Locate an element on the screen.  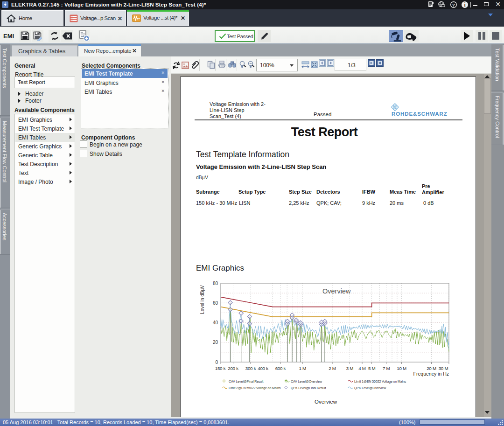
svg-text: QPK Level@Overview is located at coordinates (371, 388).